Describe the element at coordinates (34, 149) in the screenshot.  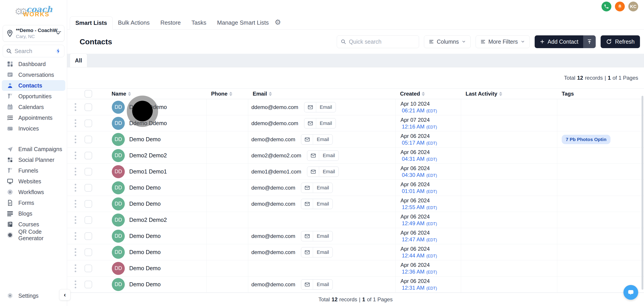
I see `sidebar-item-email-campaigns: Email Campaigns` at that location.